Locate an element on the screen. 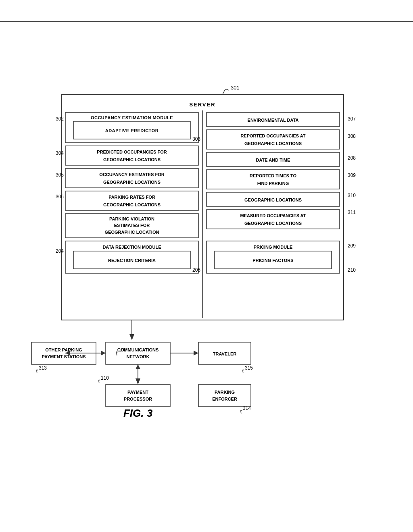 Image resolution: width=413 pixels, height=532 pixels. label-parking-violation-3: GEOGRAPHIC LOCATION is located at coordinates (132, 232).